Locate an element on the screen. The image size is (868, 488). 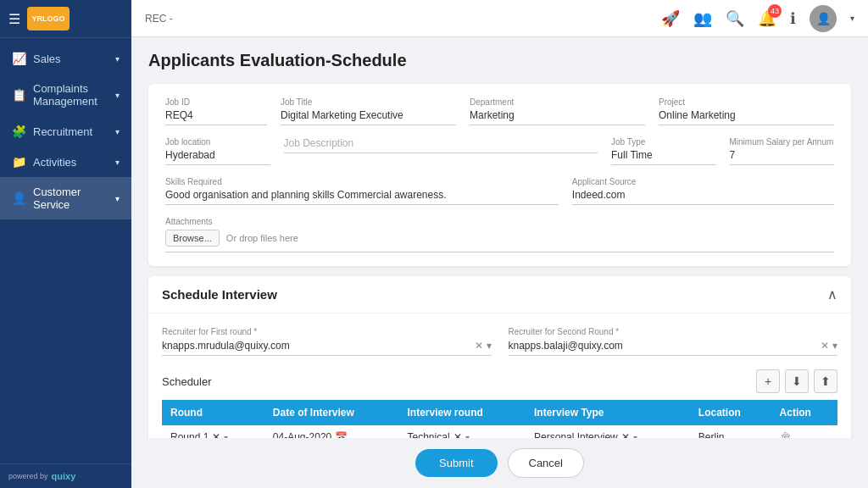
department-value: Marketing is located at coordinates (558, 117).